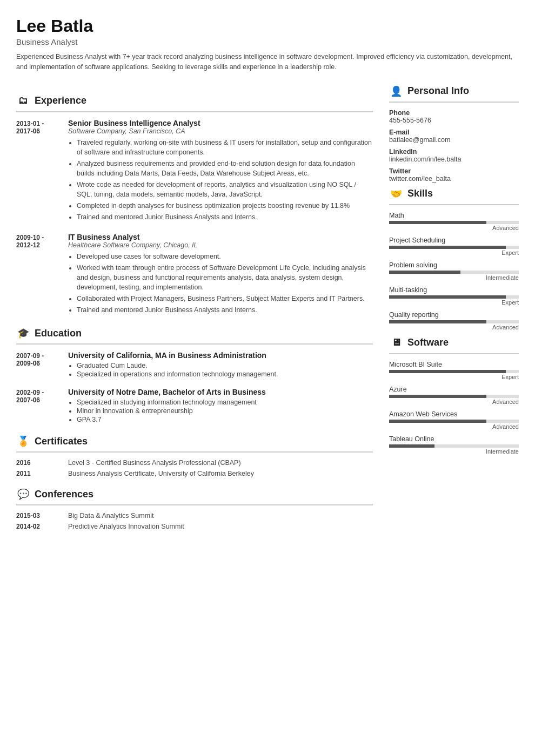 The width and height of the screenshot is (535, 756). What do you see at coordinates (225, 366) in the screenshot?
I see `edu-bullet: Graduated Cum Laude.` at bounding box center [225, 366].